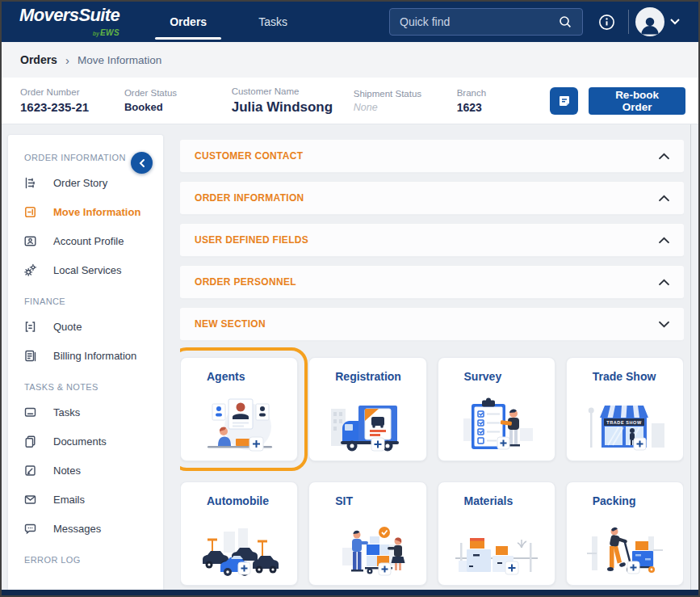 The width and height of the screenshot is (700, 597). Describe the element at coordinates (31, 441) in the screenshot. I see `documents-icon` at that location.